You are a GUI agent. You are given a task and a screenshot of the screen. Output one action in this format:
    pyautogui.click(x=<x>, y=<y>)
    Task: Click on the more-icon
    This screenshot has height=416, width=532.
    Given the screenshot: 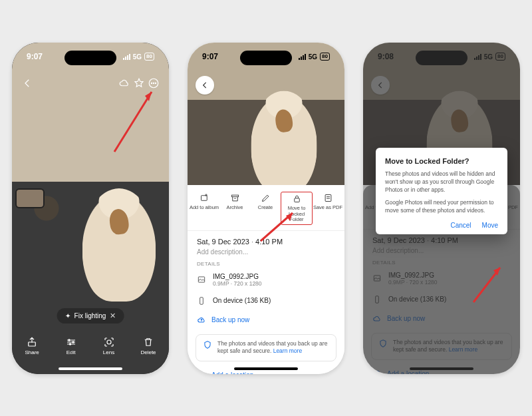 What is the action you would take?
    pyautogui.click(x=154, y=83)
    